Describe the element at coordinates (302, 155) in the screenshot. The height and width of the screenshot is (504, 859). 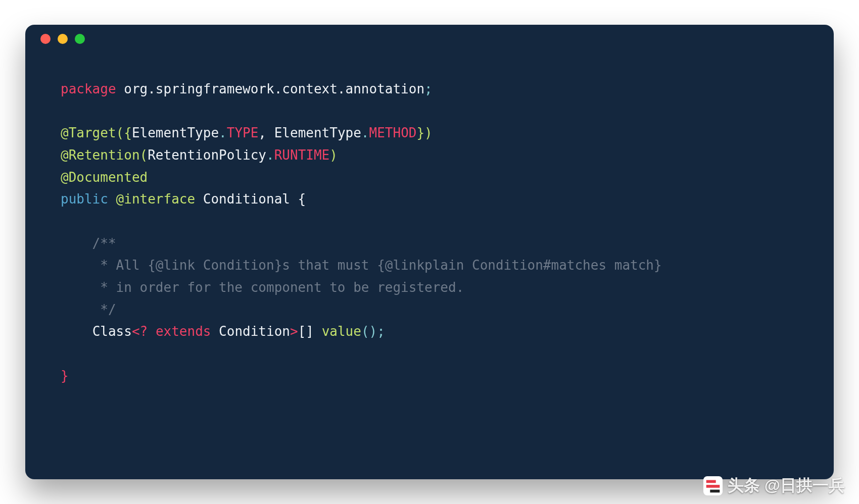
I see `runtime-constant: RUNTIME` at that location.